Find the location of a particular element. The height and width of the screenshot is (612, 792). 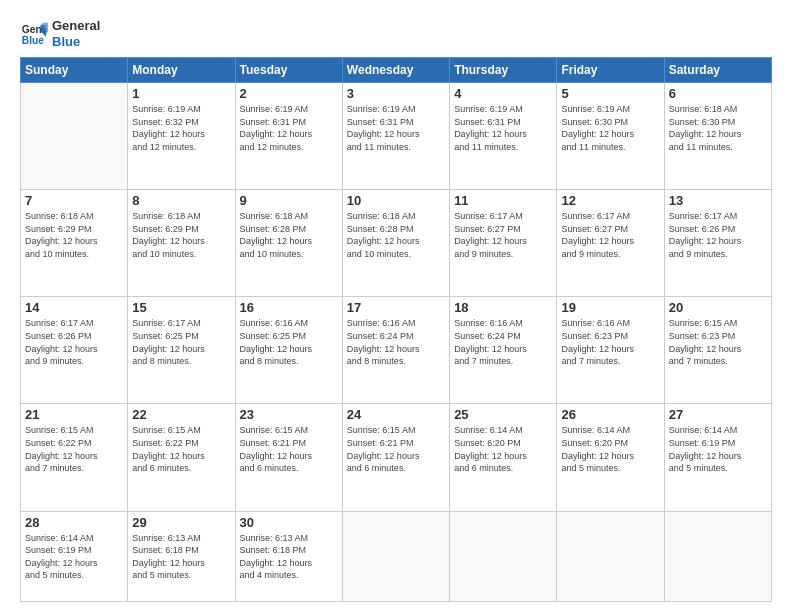

day-info: Sunrise: 6:19 AM Sunset: 6:32 PM Dayligh… is located at coordinates (181, 128).